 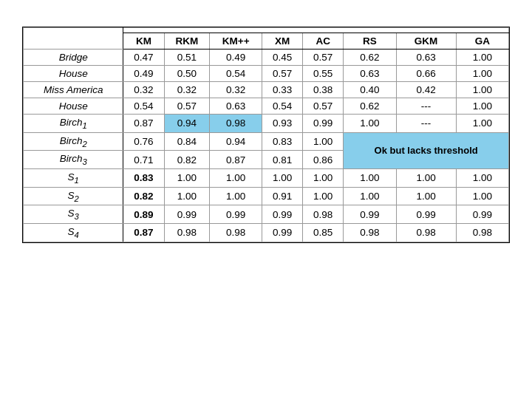 I want to click on data-cell: 0.33, so click(x=282, y=90).